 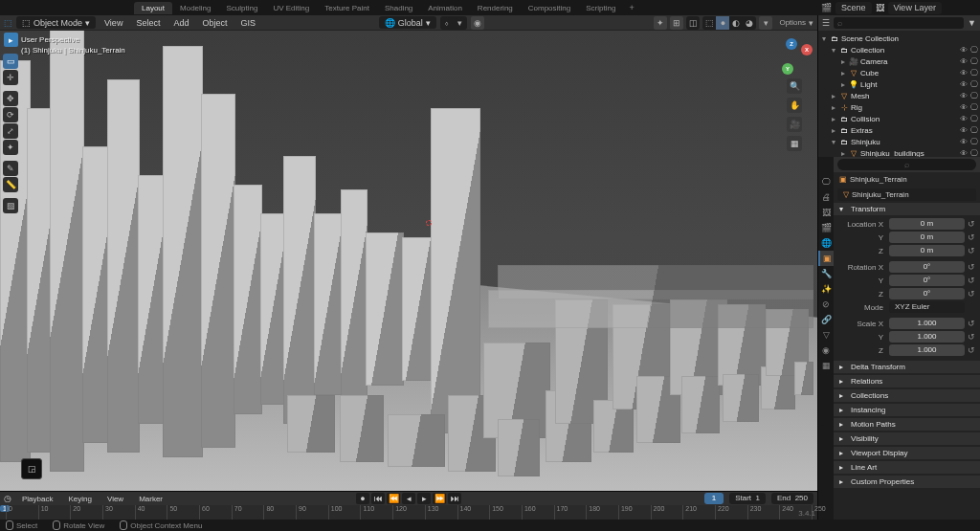 What do you see at coordinates (11, 168) in the screenshot?
I see `tool-annotate: ✎` at bounding box center [11, 168].